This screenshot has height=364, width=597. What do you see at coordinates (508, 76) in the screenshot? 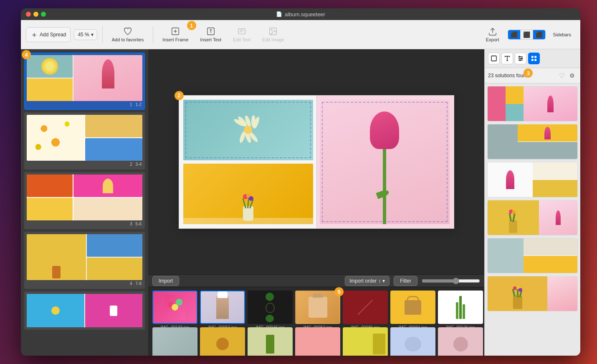
I see `solutions-count: 23 solutions found` at bounding box center [508, 76].